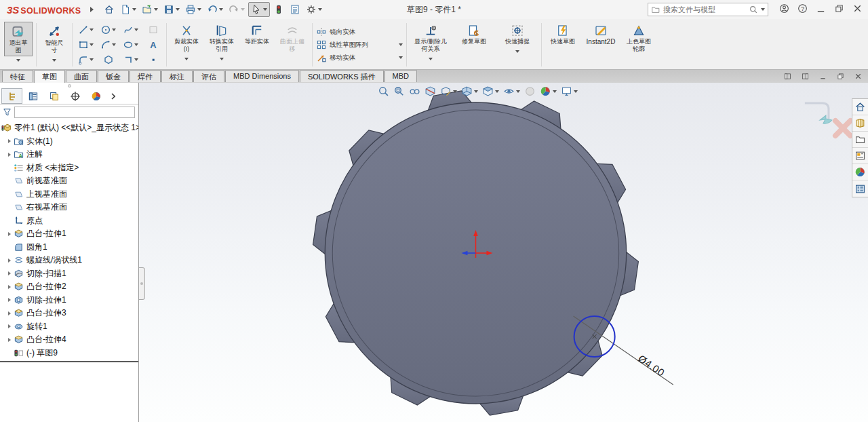 This screenshot has height=422, width=868. I want to click on tree-root-part1: 零件1 (默认) <<默认>_显示状态 1>, so click(69, 128).